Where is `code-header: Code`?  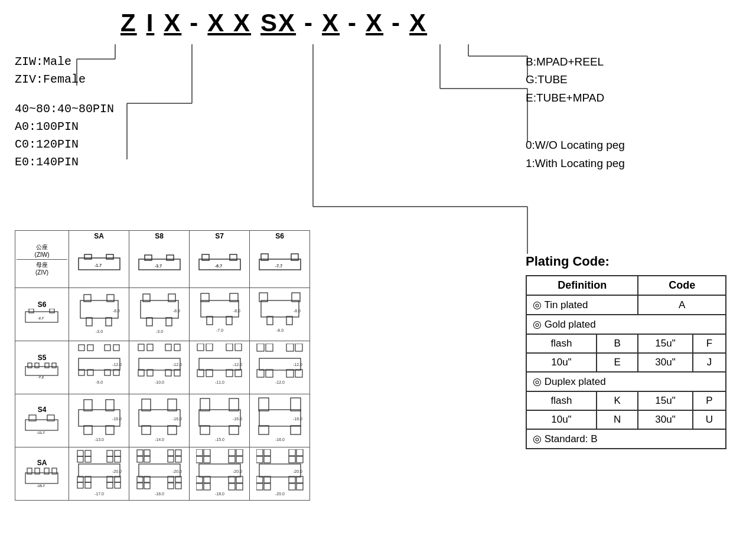 code-header: Code is located at coordinates (682, 286).